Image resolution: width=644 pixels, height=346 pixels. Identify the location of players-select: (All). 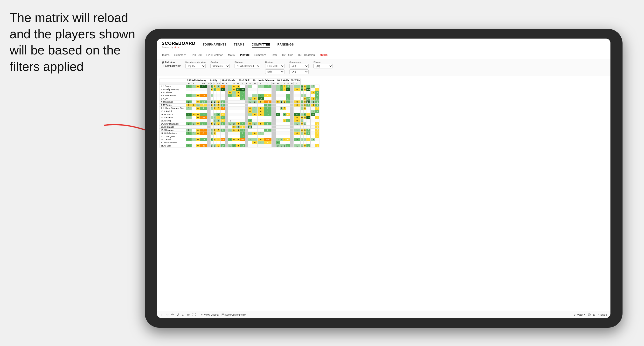
(323, 66).